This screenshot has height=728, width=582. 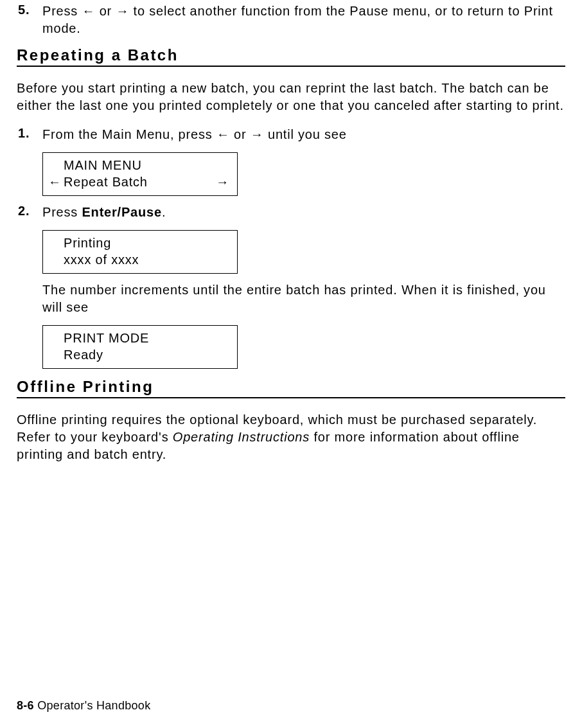 What do you see at coordinates (30, 299) in the screenshot?
I see `spacer` at bounding box center [30, 299].